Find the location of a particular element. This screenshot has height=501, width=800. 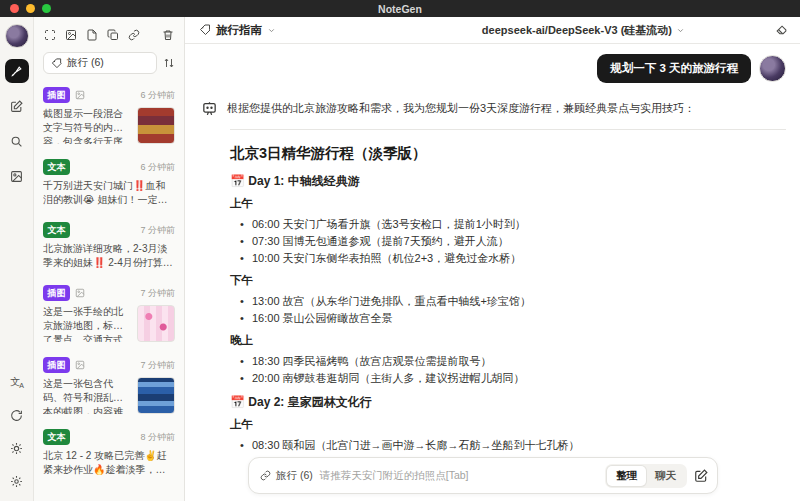

day-heading: 📅 Day 1: 中轴线经典游 is located at coordinates (503, 182).